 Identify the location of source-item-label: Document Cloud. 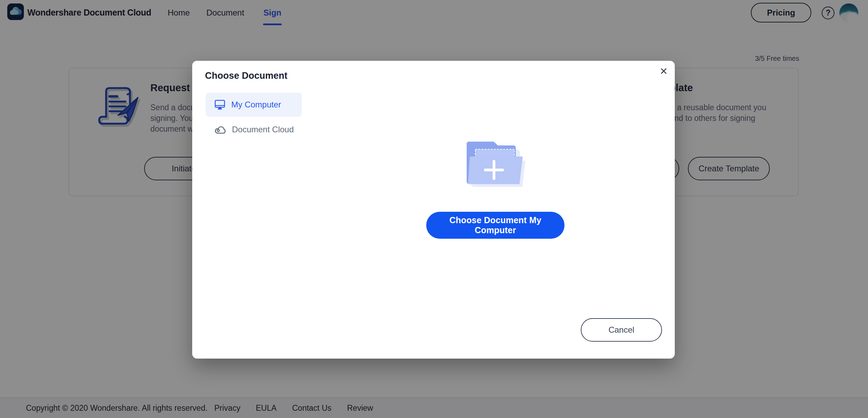
(263, 130).